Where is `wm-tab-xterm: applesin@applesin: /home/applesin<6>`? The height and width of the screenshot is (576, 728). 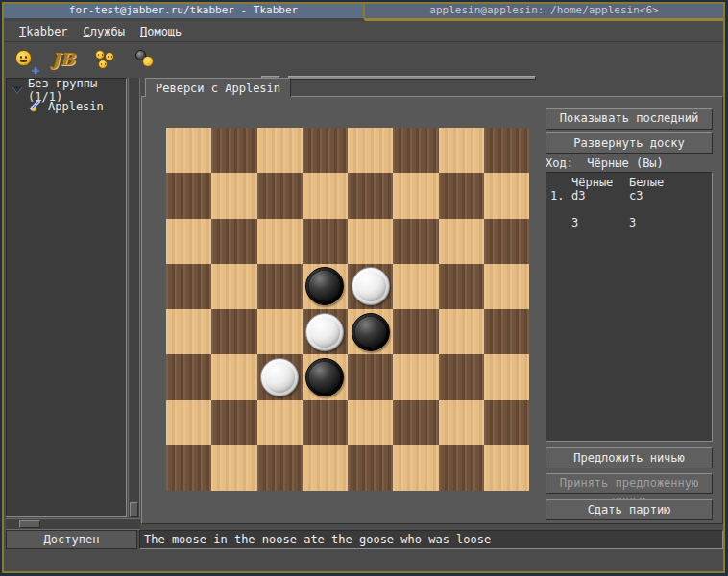 wm-tab-xterm: applesin@applesin: /home/applesin<6> is located at coordinates (544, 12).